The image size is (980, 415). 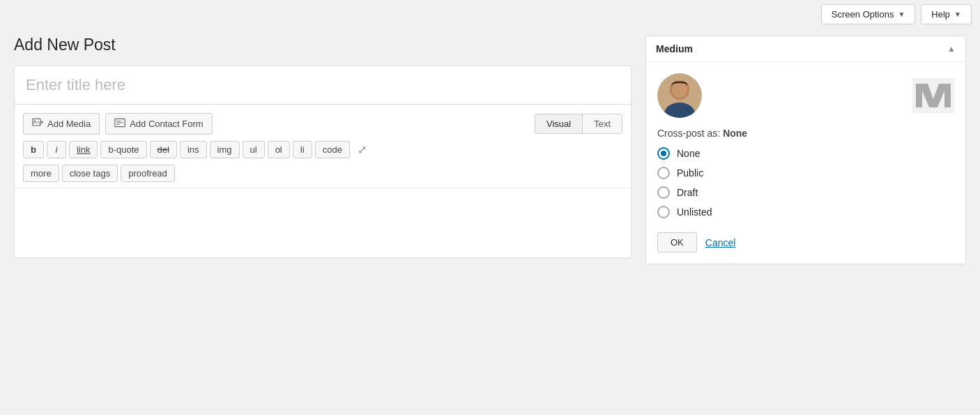 I want to click on medium-logo, so click(x=933, y=96).